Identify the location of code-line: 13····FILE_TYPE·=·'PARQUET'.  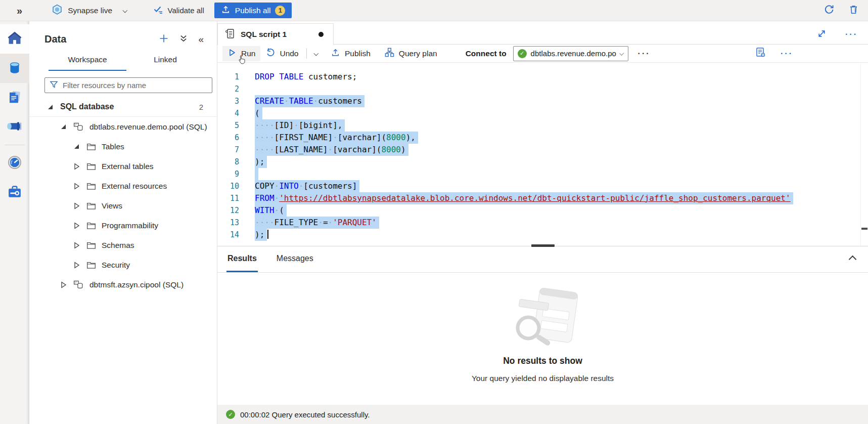
(543, 223).